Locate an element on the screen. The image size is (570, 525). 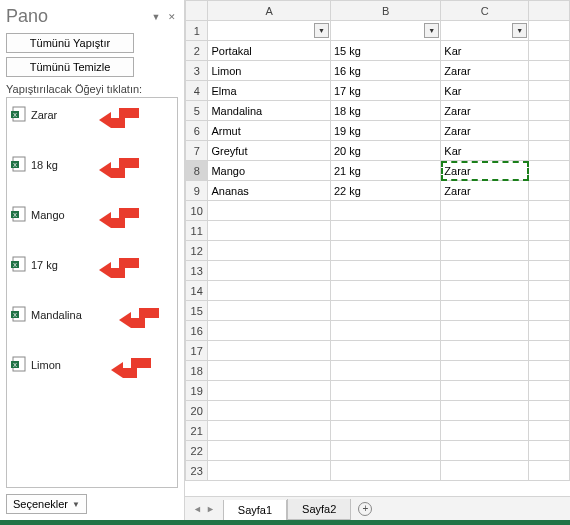
select-all-corner is located at coordinates (197, 11).